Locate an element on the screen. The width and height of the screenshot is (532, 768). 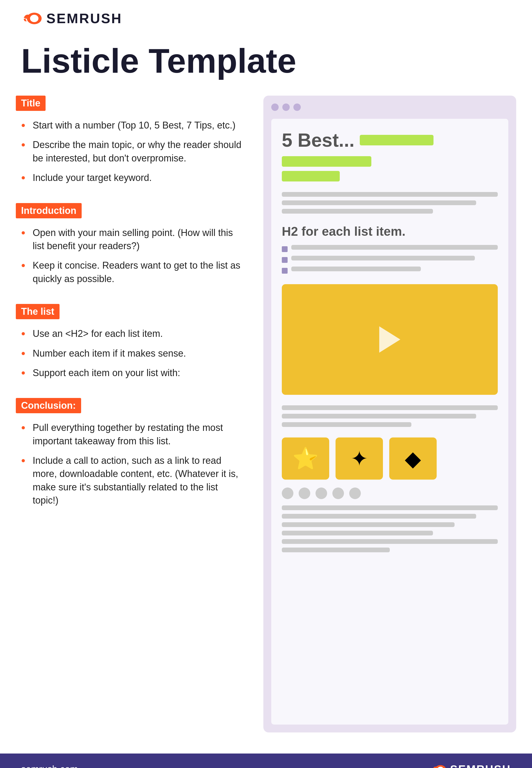
circles-row is located at coordinates (390, 493).